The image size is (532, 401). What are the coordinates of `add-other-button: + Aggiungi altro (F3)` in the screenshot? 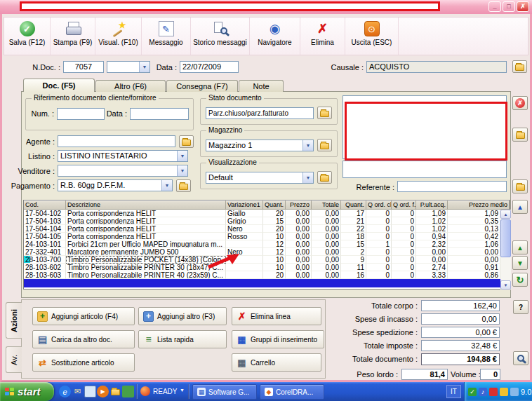 It's located at (182, 316).